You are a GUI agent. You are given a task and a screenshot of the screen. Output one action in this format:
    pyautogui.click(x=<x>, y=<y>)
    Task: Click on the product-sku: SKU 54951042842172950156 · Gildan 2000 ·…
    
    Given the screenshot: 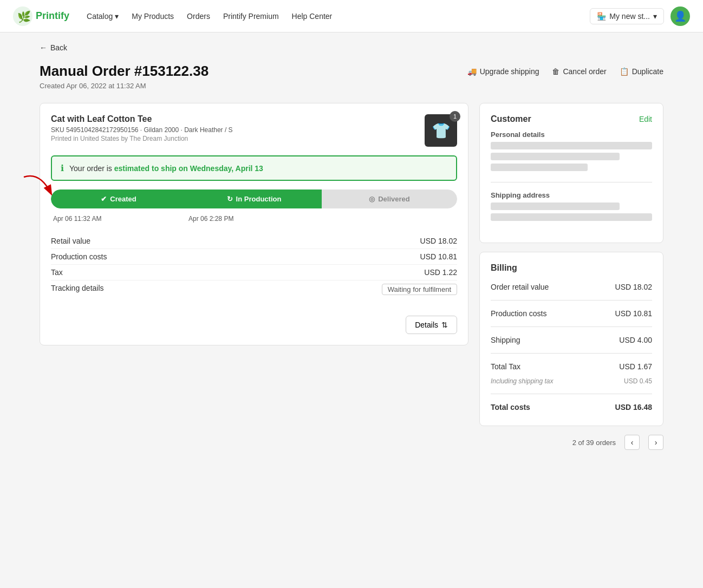 What is the action you would take?
    pyautogui.click(x=142, y=130)
    